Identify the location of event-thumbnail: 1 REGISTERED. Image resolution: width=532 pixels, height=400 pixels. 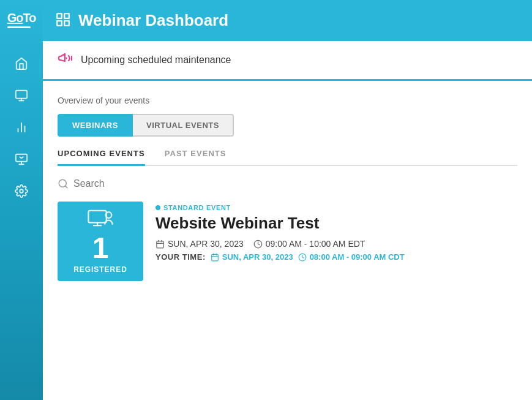
(100, 241).